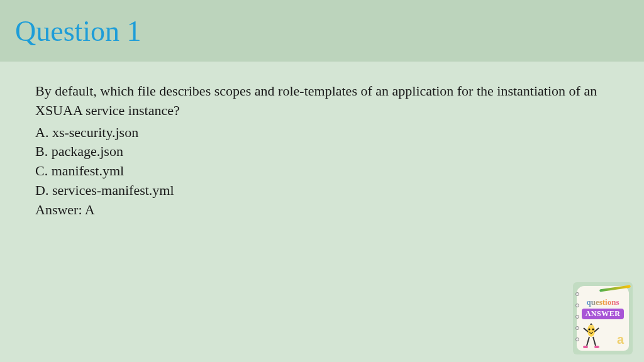 This screenshot has width=644, height=362. What do you see at coordinates (602, 318) in the screenshot?
I see `badge-icon: questions ANSWER a` at bounding box center [602, 318].